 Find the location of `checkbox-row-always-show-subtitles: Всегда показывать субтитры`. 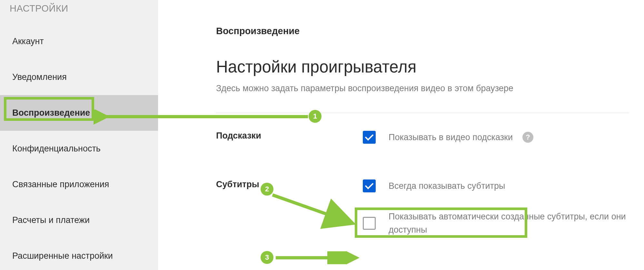

checkbox-row-always-show-subtitles: Всегда показывать субтитры is located at coordinates (503, 186).